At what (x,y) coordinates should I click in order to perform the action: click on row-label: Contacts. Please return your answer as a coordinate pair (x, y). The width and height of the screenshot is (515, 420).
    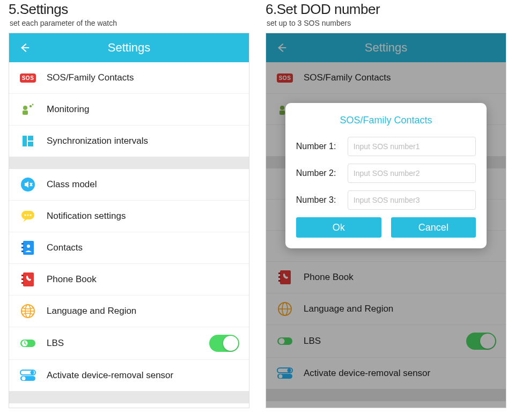
    Looking at the image, I should click on (143, 248).